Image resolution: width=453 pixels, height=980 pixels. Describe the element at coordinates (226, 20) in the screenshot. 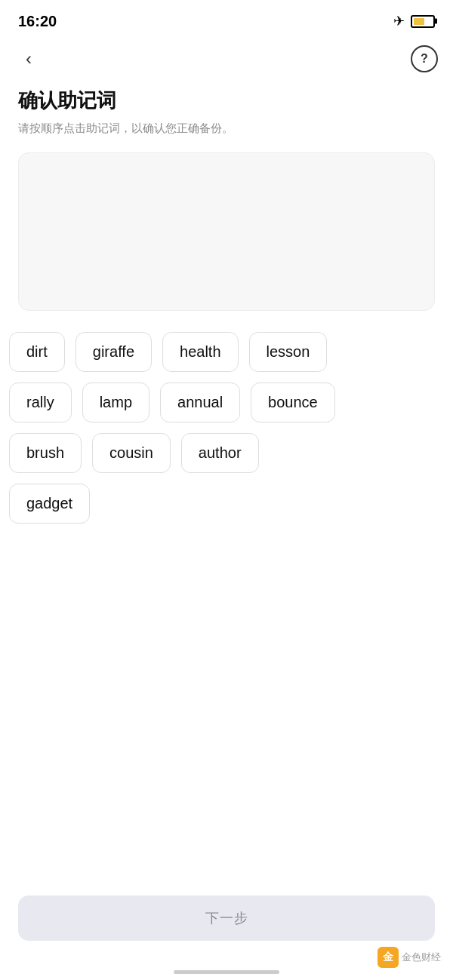

I see `status-bar: 16:20 ✈` at that location.